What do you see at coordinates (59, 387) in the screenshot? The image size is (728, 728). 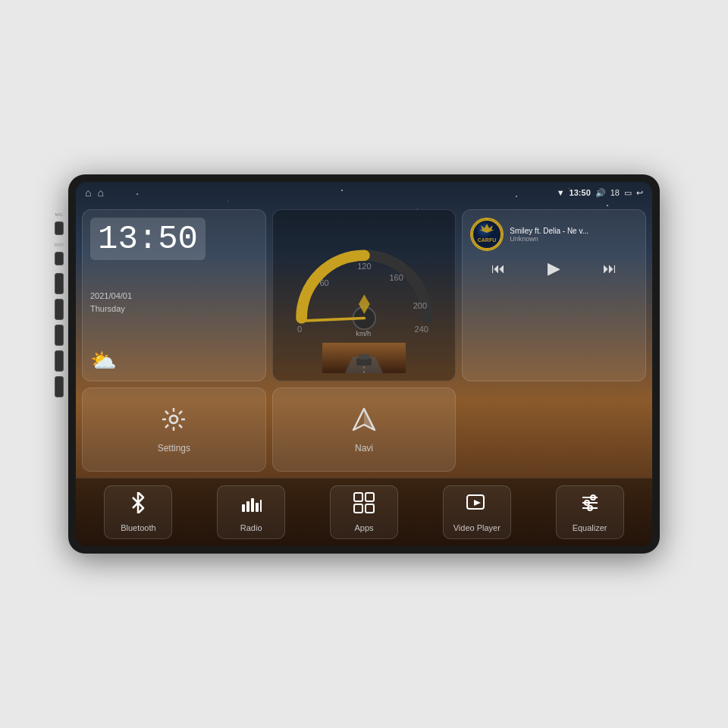 I see `vol-down-button` at bounding box center [59, 387].